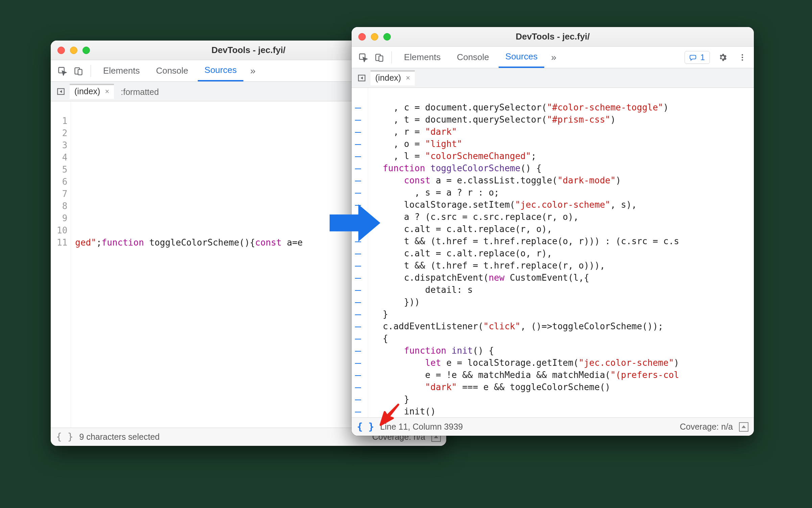  Describe the element at coordinates (140, 92) in the screenshot. I see `file-tab-formatted: :formatted` at that location.